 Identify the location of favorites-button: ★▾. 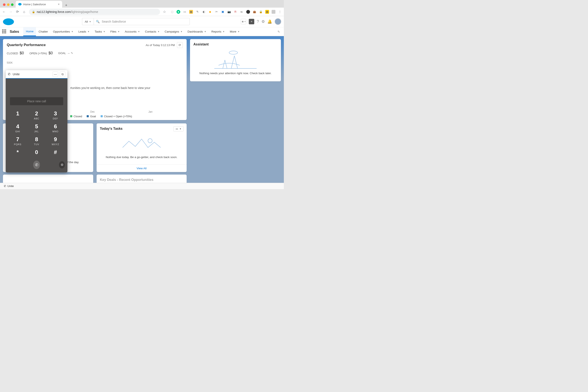
(244, 22).